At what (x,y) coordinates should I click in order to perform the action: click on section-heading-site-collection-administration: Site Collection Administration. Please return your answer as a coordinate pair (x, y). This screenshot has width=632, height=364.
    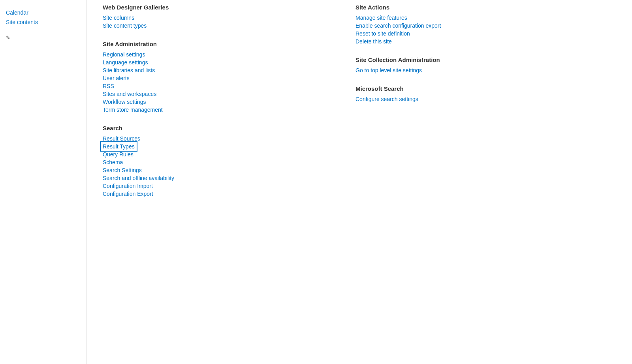
    Looking at the image, I should click on (454, 60).